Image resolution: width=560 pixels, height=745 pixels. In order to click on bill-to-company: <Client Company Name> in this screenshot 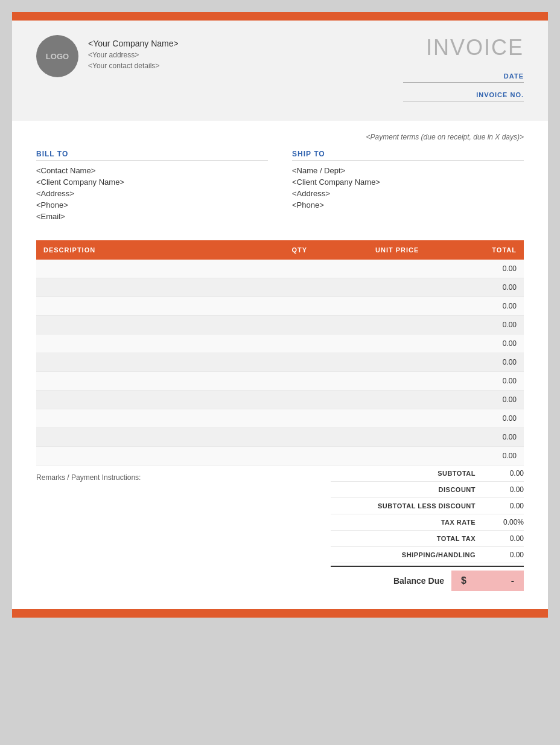, I will do `click(152, 182)`.